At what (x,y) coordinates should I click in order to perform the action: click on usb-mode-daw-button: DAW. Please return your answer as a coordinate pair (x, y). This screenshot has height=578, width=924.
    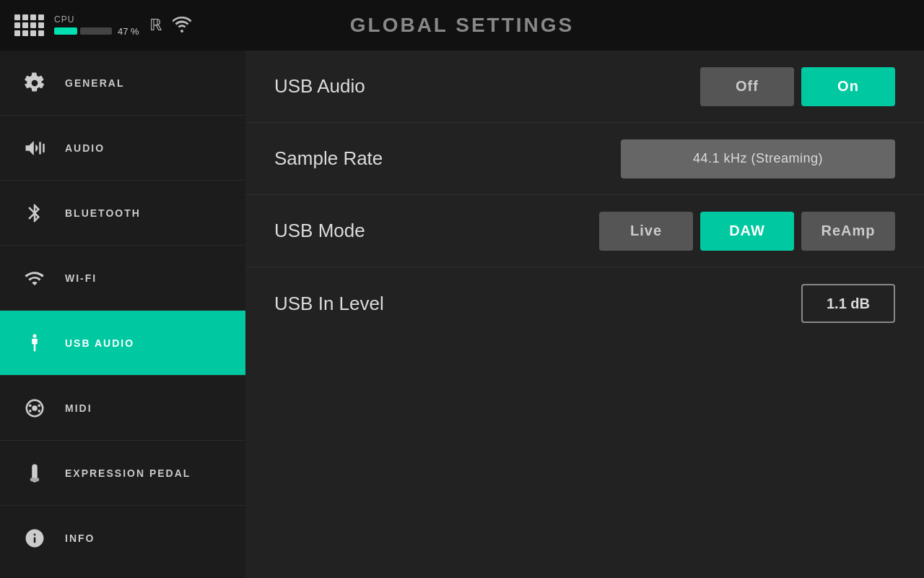
    Looking at the image, I should click on (747, 231).